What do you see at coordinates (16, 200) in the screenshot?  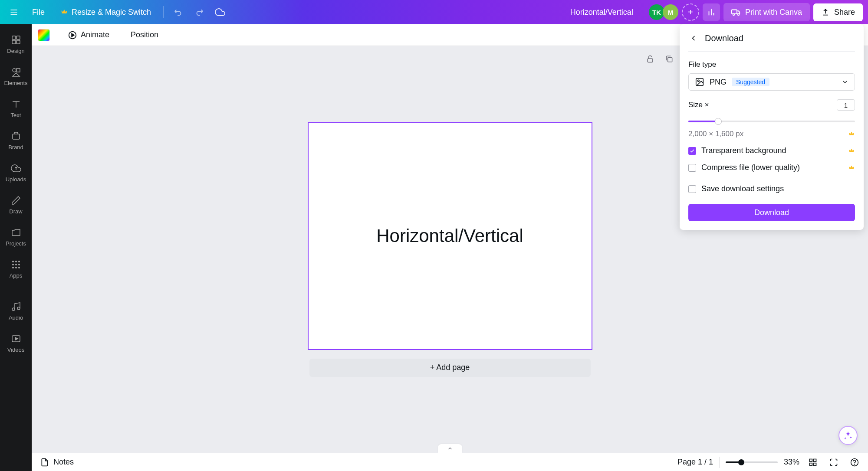 I see `draw-icon` at bounding box center [16, 200].